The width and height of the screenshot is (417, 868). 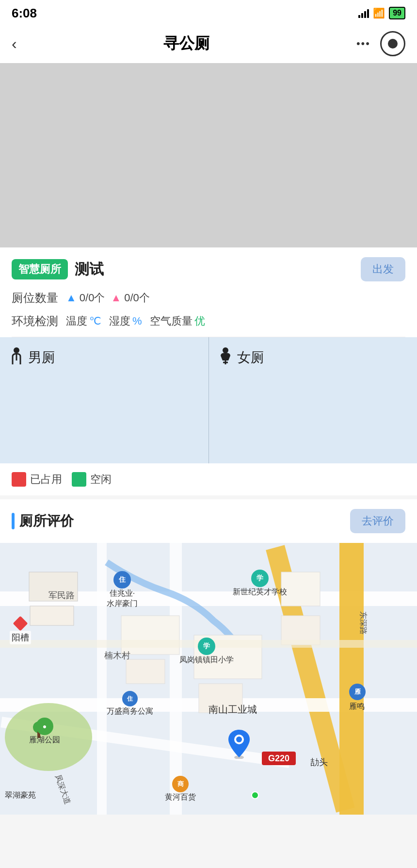 I want to click on air-label: 空气质量, so click(x=171, y=321).